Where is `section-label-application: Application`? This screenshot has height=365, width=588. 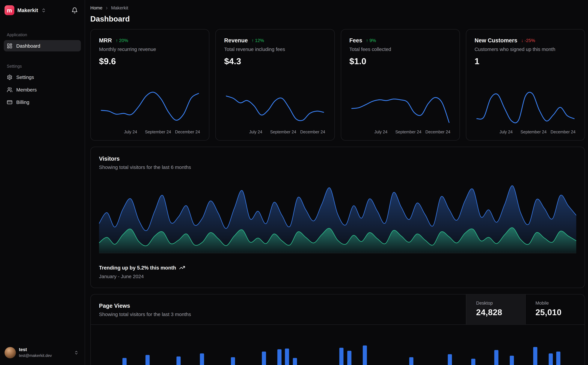
section-label-application: Application is located at coordinates (42, 35).